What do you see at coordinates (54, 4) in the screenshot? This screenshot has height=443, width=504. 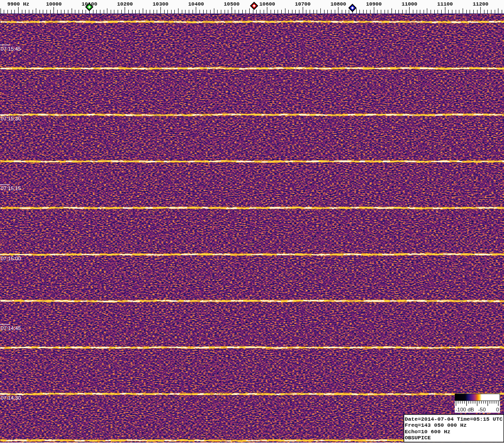 I see `svg-text: 10000` at bounding box center [54, 4].